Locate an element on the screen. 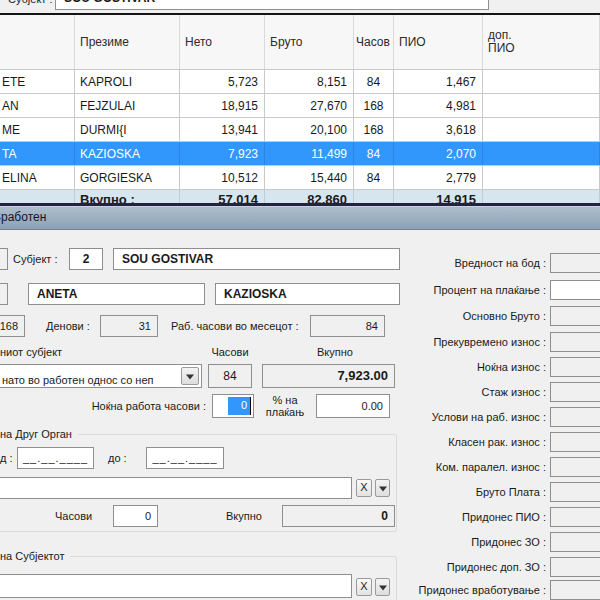 The image size is (600, 600). right-label-nokna: Ноќна износ : is located at coordinates (477, 367).